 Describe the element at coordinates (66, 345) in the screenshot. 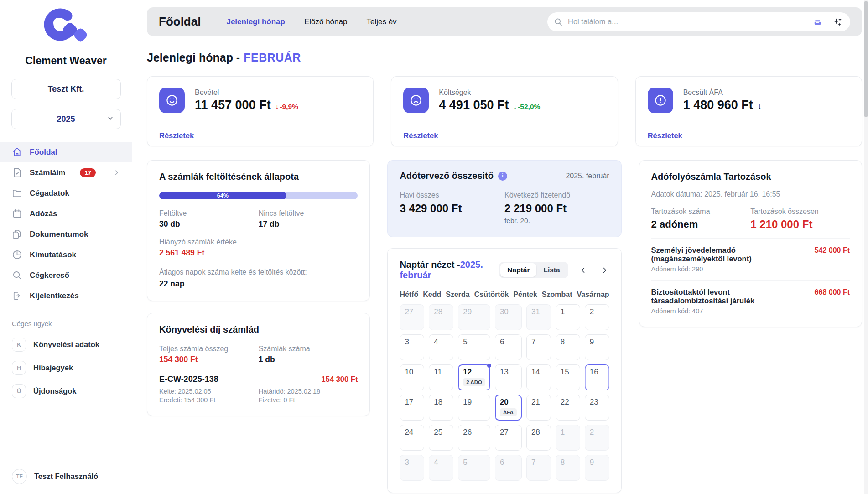

I see `sidebar-item-konyvelesi-adatok: K Könyvelési adatok` at that location.